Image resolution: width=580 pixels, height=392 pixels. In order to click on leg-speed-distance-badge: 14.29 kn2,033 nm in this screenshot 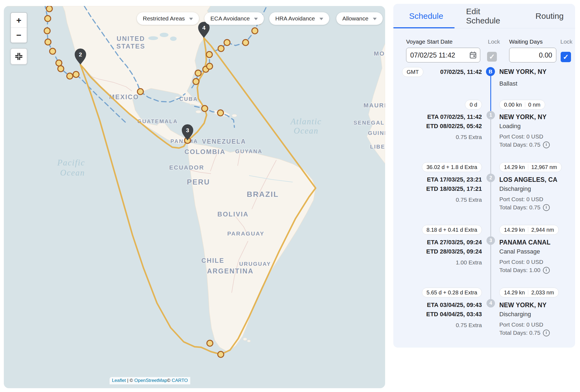, I will do `click(529, 293)`.